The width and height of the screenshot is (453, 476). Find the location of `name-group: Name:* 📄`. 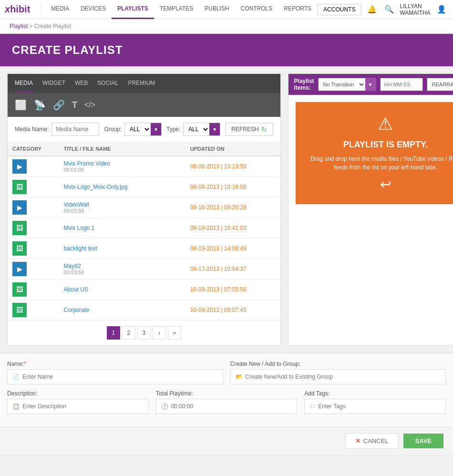

name-group: Name:* 📄 is located at coordinates (115, 373).